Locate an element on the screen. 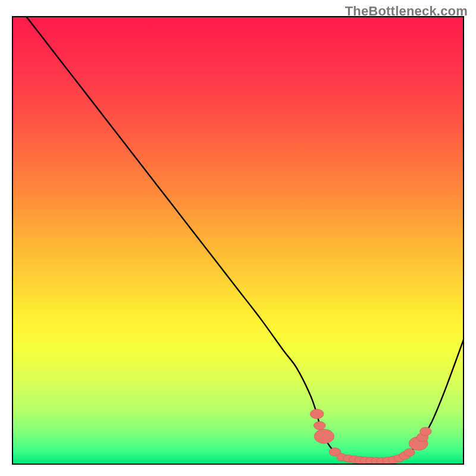 Image resolution: width=476 pixels, height=476 pixels. watermark-text: TheBottleneck.com is located at coordinates (406, 11).